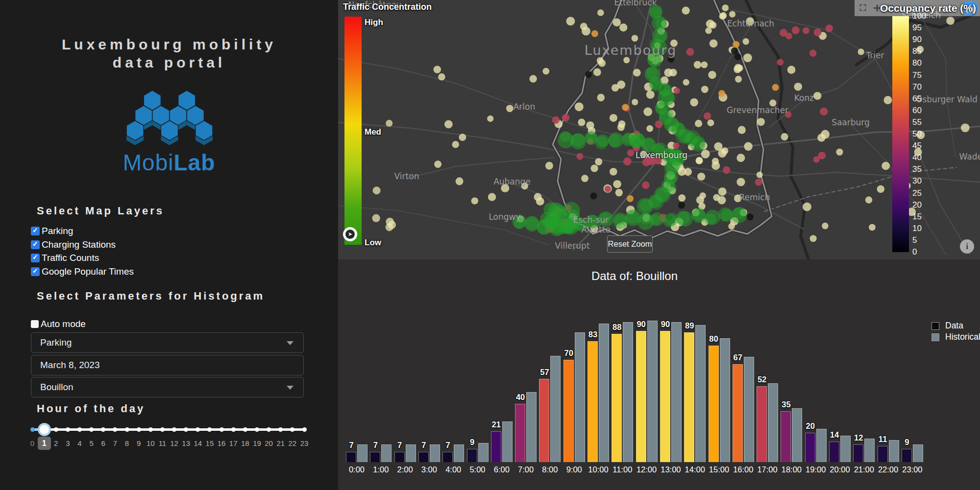 The image size is (980, 490). What do you see at coordinates (906, 455) in the screenshot?
I see `data-bar-23:00` at bounding box center [906, 455].